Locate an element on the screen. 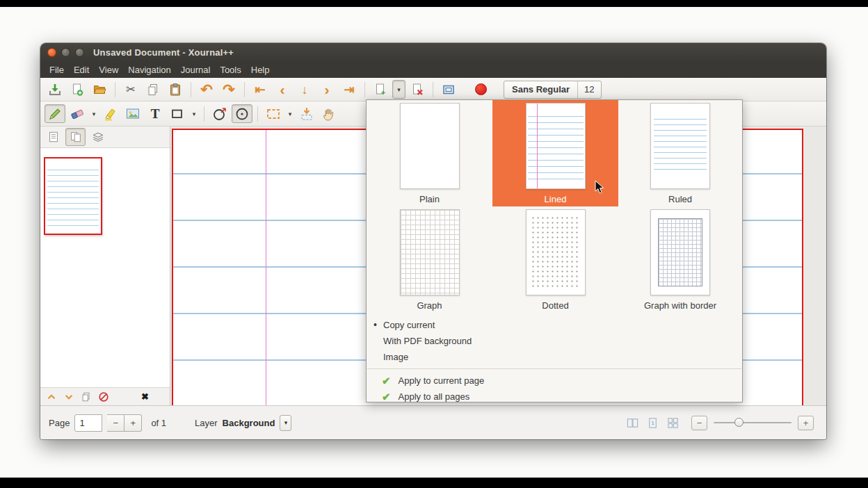 The image size is (868, 488). toolbar-separator is located at coordinates (204, 114).